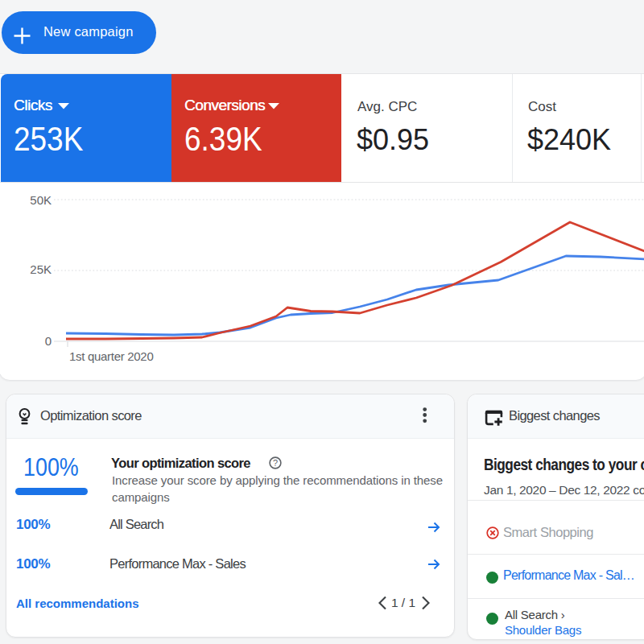 The height and width of the screenshot is (644, 644). Describe the element at coordinates (40, 269) in the screenshot. I see `svg-text: 25K` at that location.